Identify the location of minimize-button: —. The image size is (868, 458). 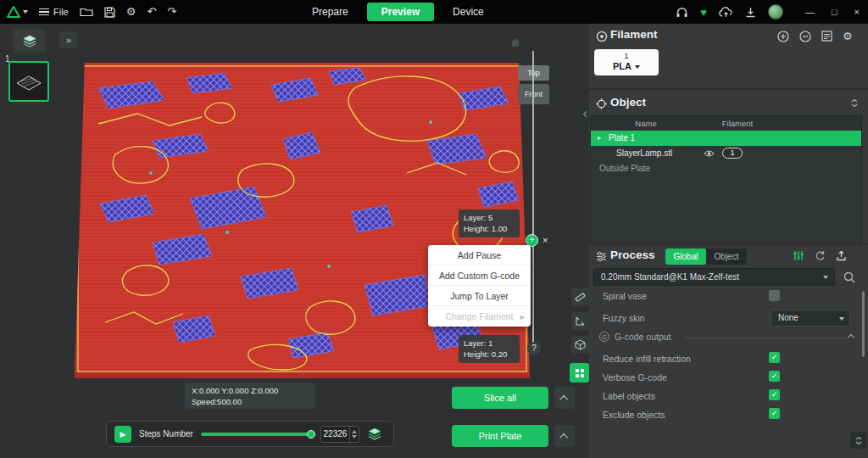
(810, 12).